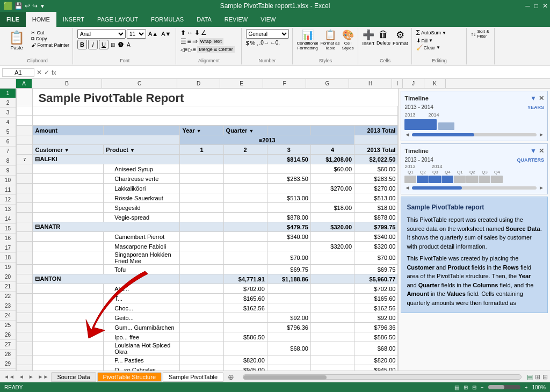 The height and width of the screenshot is (392, 550). What do you see at coordinates (207, 227) in the screenshot?
I see `table-row: ⊟ANATR $479.75 $320.00 $799.75` at bounding box center [207, 227].